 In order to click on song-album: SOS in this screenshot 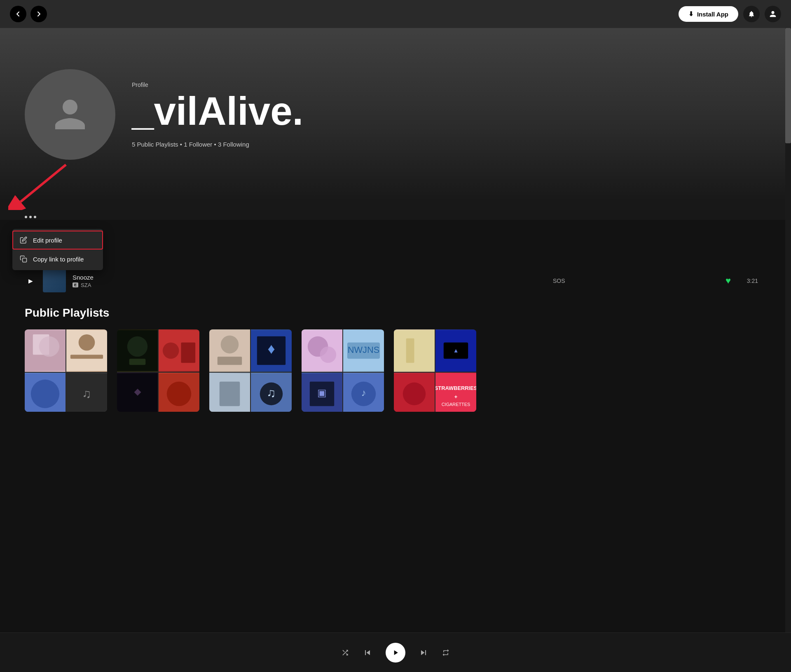, I will do `click(559, 281)`.